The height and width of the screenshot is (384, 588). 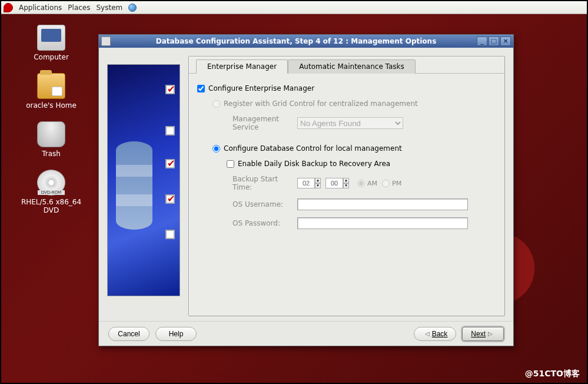 I want to click on am-radio, so click(x=361, y=184).